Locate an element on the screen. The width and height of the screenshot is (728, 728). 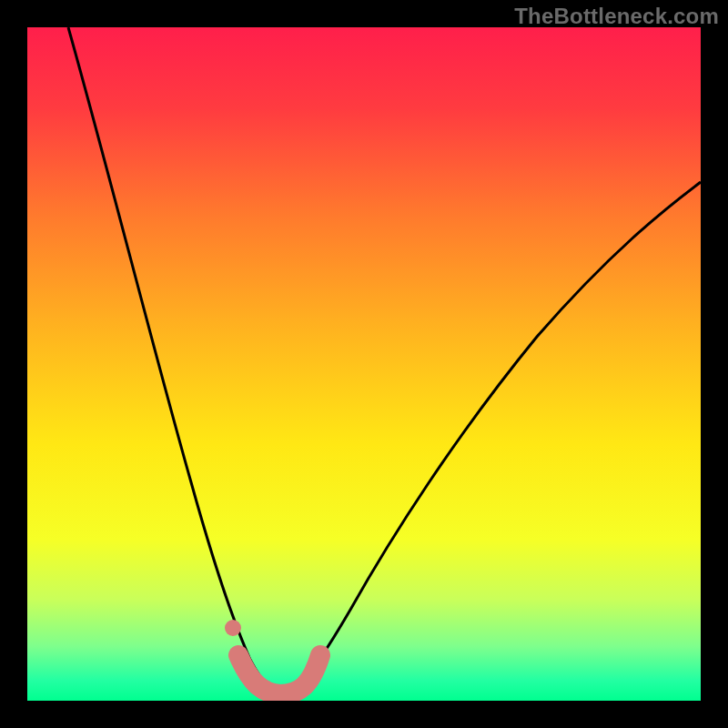
watermark: TheBottleneck.com is located at coordinates (617, 16).